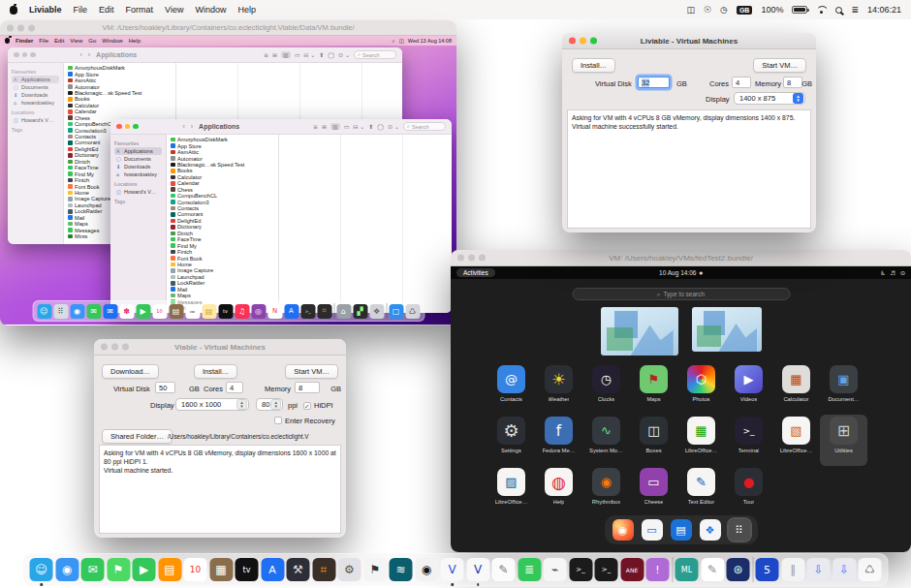  What do you see at coordinates (130, 372) in the screenshot?
I see `download-button: Download…` at bounding box center [130, 372].